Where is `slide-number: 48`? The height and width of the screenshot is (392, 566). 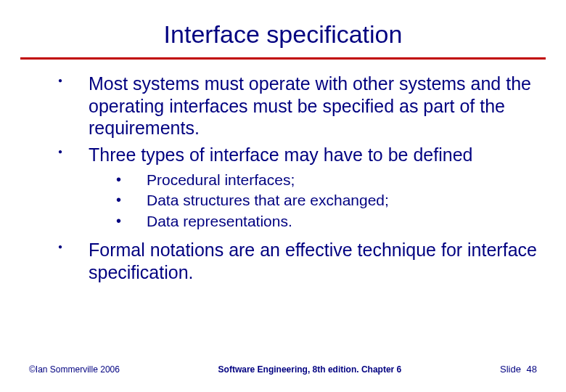
slide-number: 48 is located at coordinates (532, 369).